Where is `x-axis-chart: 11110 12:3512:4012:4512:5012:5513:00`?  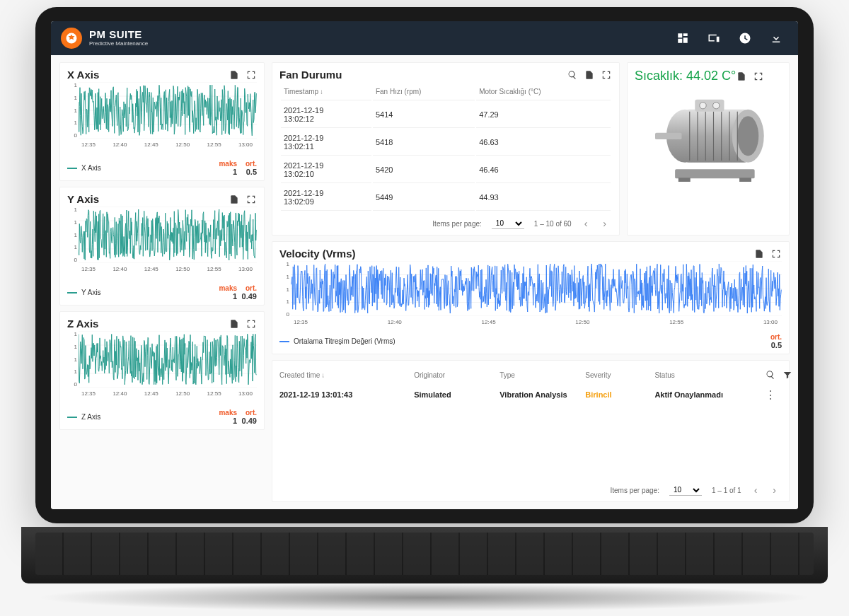
x-axis-chart: 11110 12:3512:4012:4512:5012:5513:00 is located at coordinates (162, 120).